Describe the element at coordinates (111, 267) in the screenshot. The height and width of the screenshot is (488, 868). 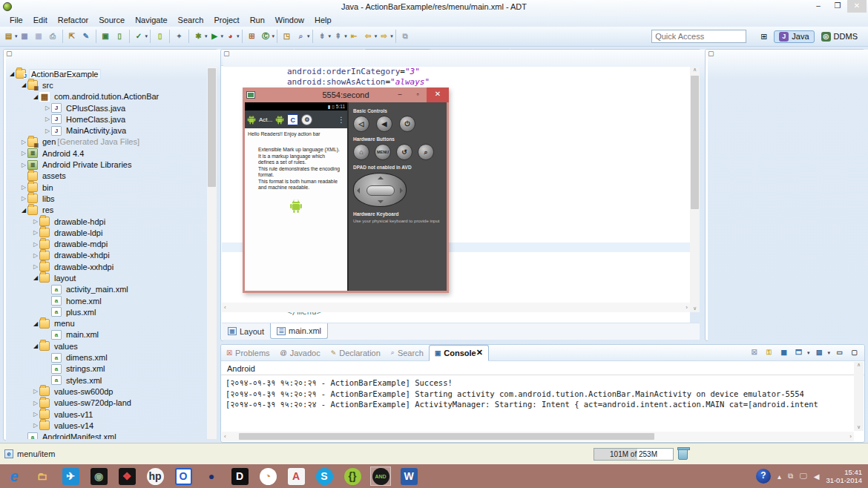
I see `tree-item-drawable-xxhdpi: ▷drawable-xxhdpi` at that location.